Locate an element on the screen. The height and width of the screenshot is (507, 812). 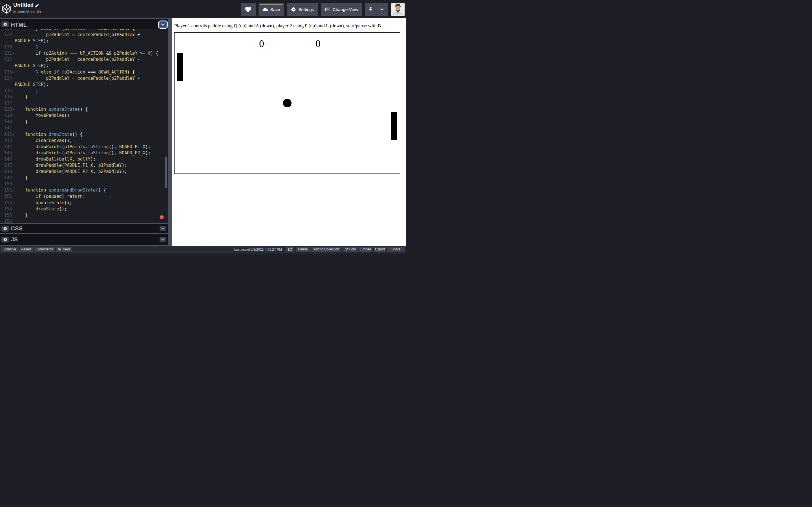
code-row: 152 if (paused) return; is located at coordinates (84, 196).